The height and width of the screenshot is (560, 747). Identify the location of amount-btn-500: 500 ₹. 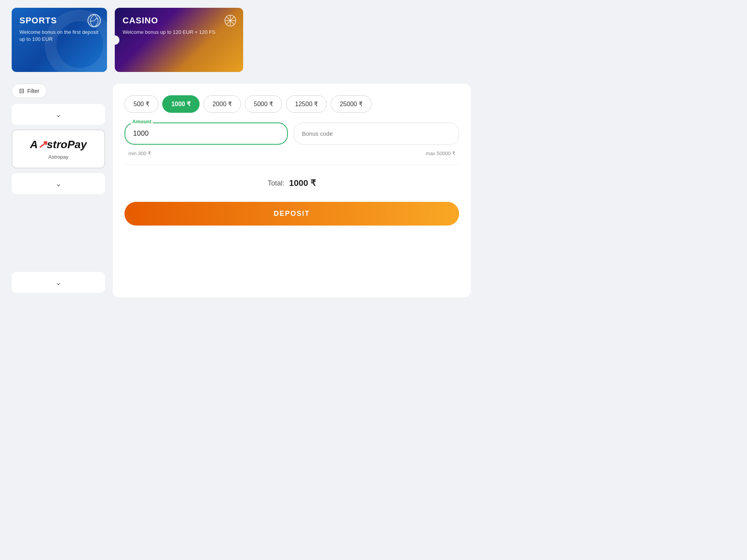
(142, 104).